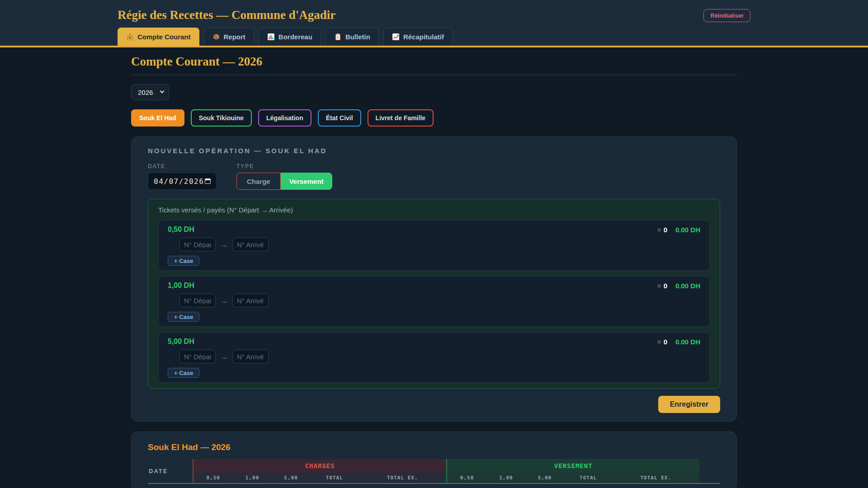 The image size is (868, 488). Describe the element at coordinates (284, 181) in the screenshot. I see `type-toggle: Charge Versement` at that location.